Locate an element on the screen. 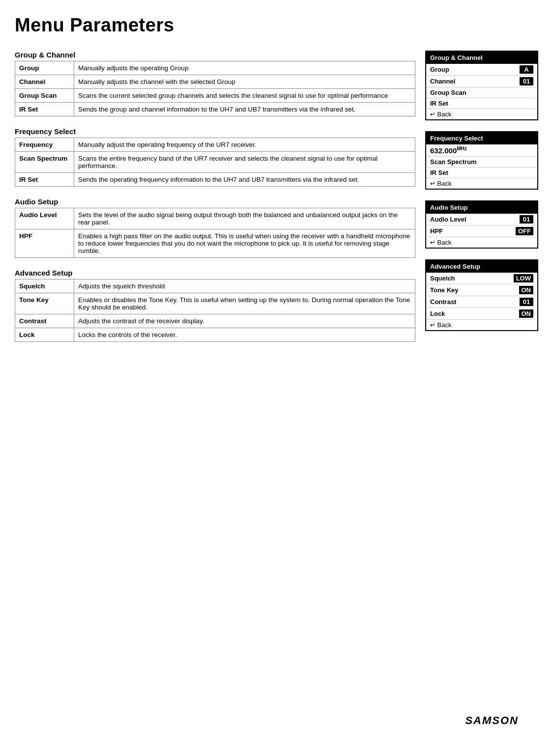 The width and height of the screenshot is (553, 756). table-advanced-setup: Squelch Adjusts the squelch threshold To… is located at coordinates (215, 310).